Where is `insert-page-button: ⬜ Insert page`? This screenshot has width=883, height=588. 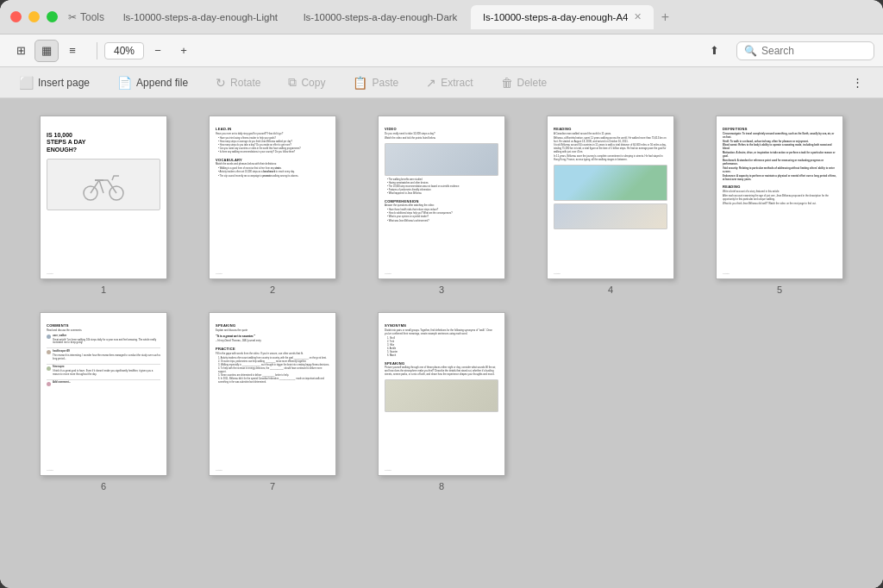 insert-page-button: ⬜ Insert page is located at coordinates (54, 83).